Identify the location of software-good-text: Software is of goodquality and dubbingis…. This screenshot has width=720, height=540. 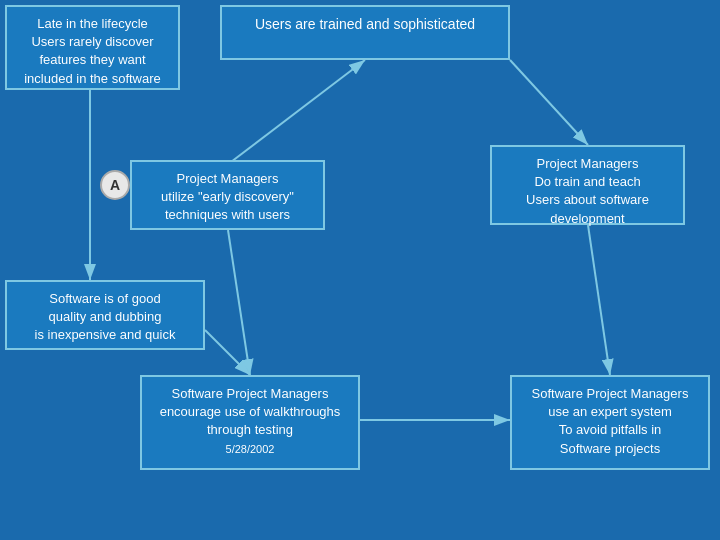
(106, 316).